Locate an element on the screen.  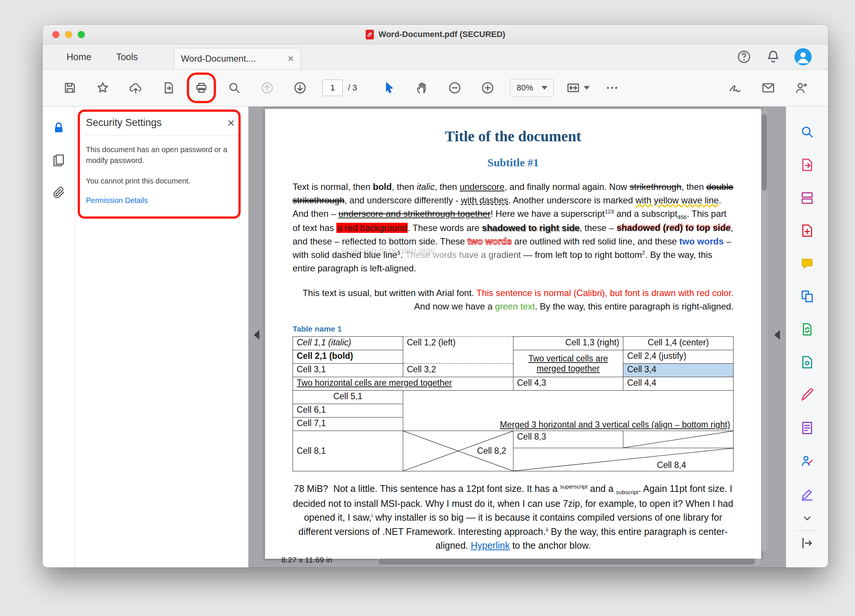
fit-width-dropdown is located at coordinates (578, 88).